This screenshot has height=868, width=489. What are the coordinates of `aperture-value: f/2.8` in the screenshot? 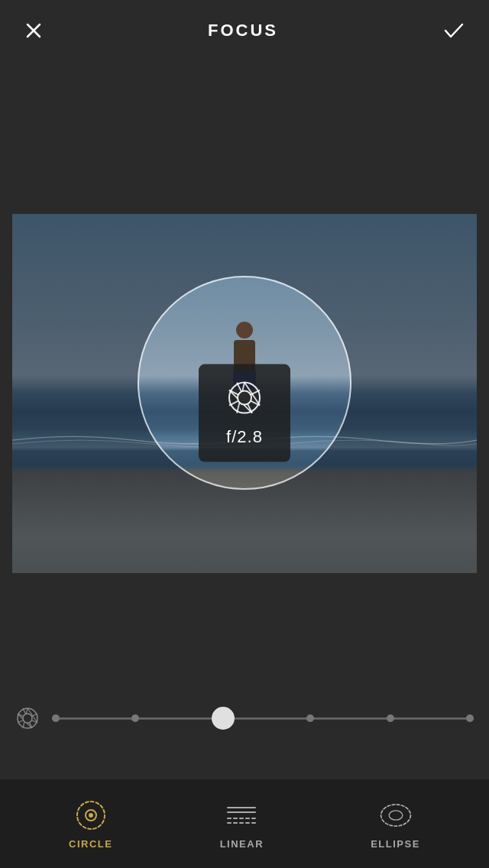 It's located at (244, 437).